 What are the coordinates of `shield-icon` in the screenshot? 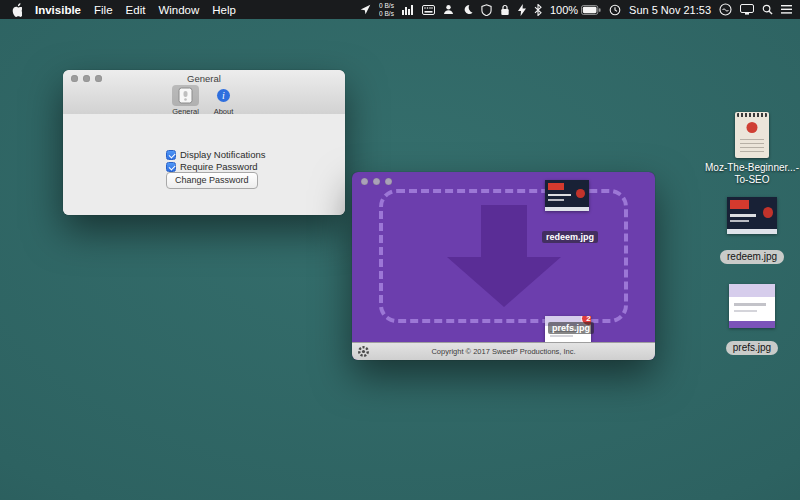 It's located at (486, 10).